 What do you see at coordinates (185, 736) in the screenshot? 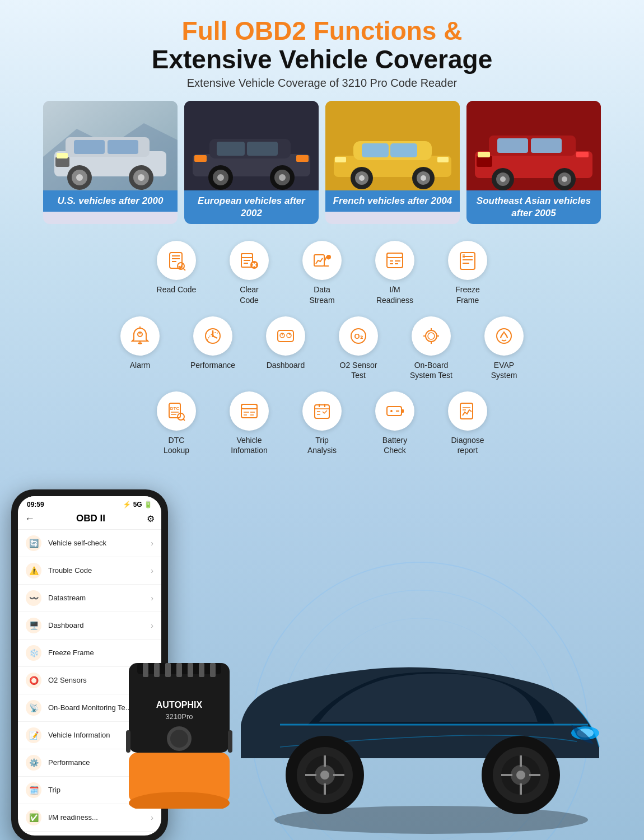
I see `obd-device: AUTOPHIX 3210Pro` at bounding box center [185, 736].